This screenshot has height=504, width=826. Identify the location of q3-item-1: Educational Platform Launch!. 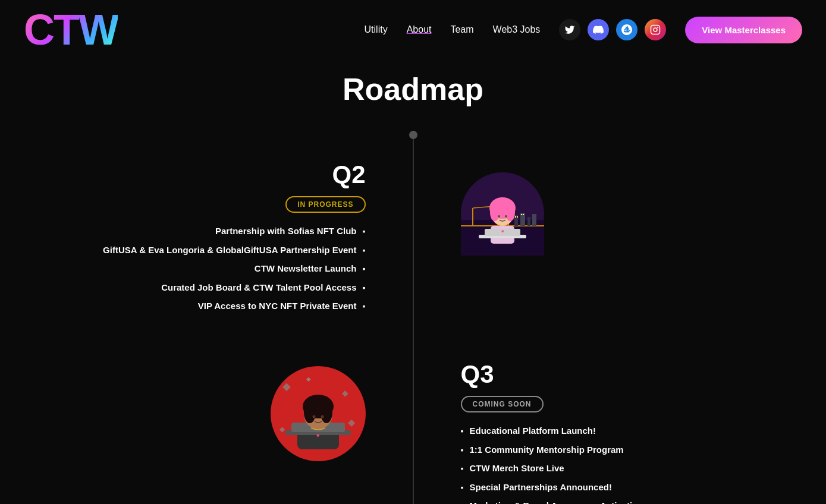
(554, 431).